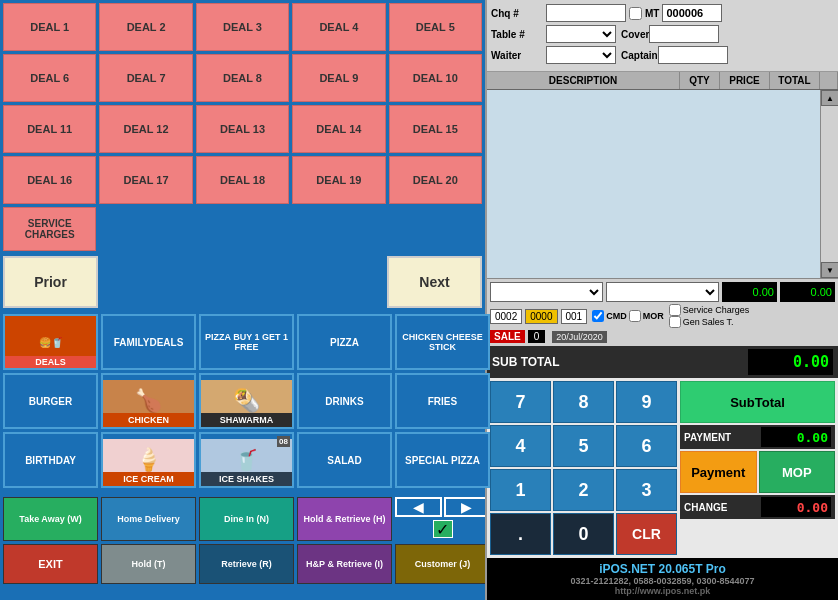 This screenshot has height=600, width=838. What do you see at coordinates (635, 316) in the screenshot?
I see `mor-checkbox` at bounding box center [635, 316].